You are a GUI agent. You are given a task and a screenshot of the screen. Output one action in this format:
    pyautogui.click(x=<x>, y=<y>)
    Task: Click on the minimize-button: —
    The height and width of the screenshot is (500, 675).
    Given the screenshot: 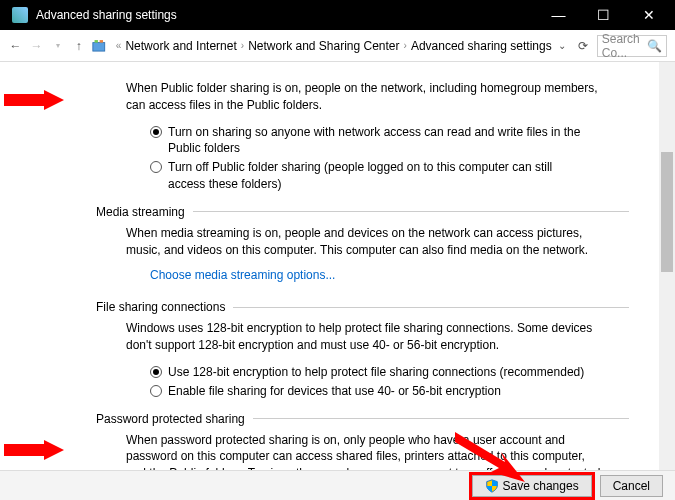 What is the action you would take?
    pyautogui.click(x=558, y=15)
    